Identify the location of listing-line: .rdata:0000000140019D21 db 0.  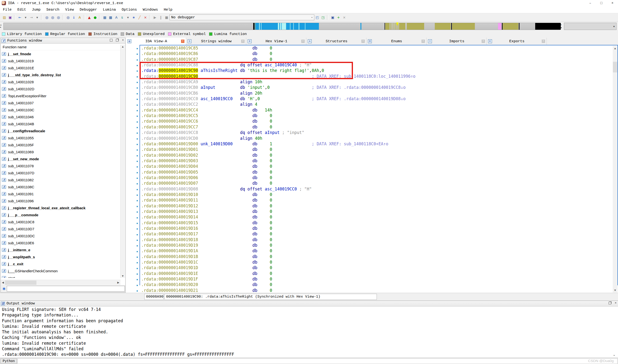
(372, 290).